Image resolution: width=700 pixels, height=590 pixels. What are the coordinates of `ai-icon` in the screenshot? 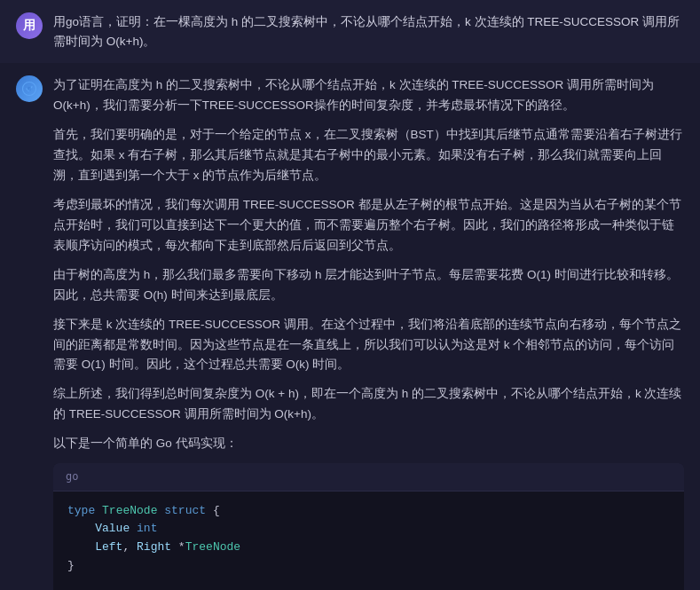 It's located at (29, 89).